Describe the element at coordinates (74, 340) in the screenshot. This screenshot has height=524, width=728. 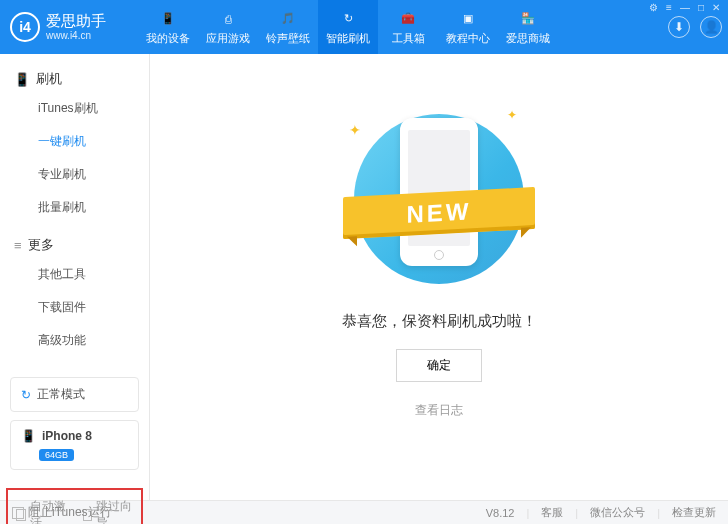
I see `sidebar-item-advanced: 高级功能` at that location.